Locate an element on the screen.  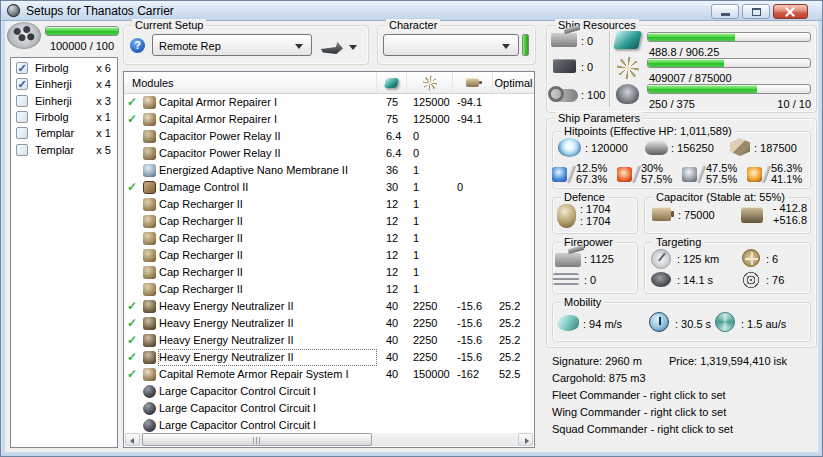
cpu-icon is located at coordinates (392, 83).